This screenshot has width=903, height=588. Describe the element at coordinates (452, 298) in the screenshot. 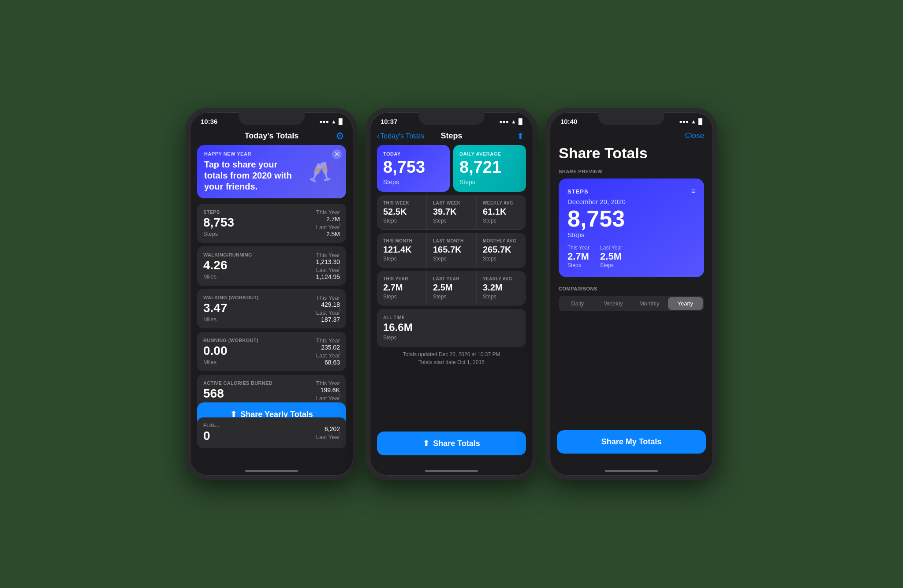

I see `phone2-content: ‹ Today's Totals Steps ⬆ TODAY 8,753 Ste…` at that location.